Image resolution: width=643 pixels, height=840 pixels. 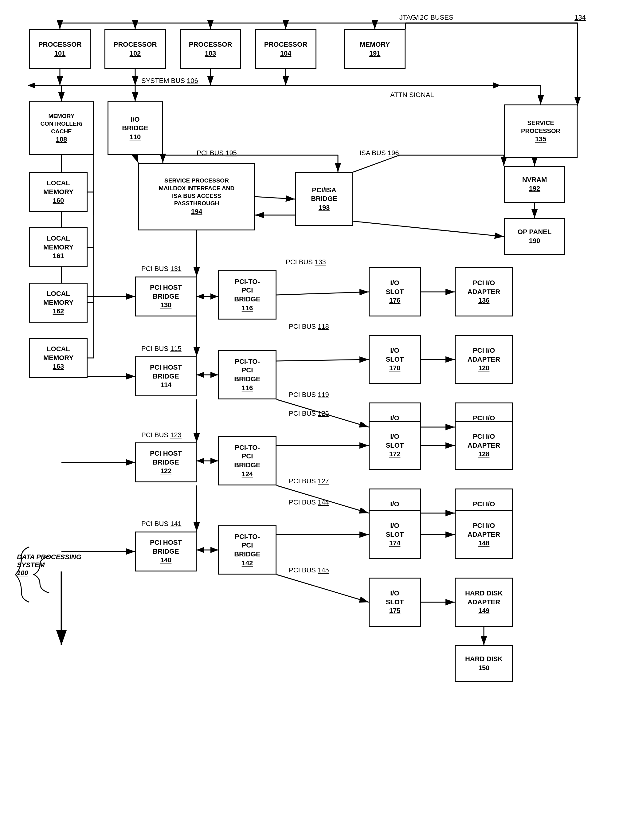 What do you see at coordinates (135, 49) in the screenshot?
I see `processor-102: PROCESSOR 102` at bounding box center [135, 49].